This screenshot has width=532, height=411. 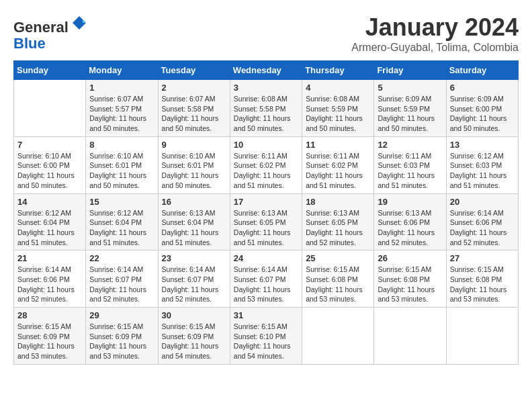 What do you see at coordinates (194, 201) in the screenshot?
I see `day-number: 16` at bounding box center [194, 201].